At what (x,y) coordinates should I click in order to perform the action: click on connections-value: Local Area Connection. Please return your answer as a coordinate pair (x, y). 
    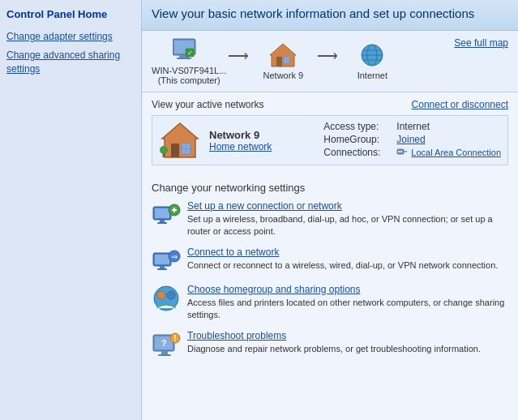
    Looking at the image, I should click on (456, 152).